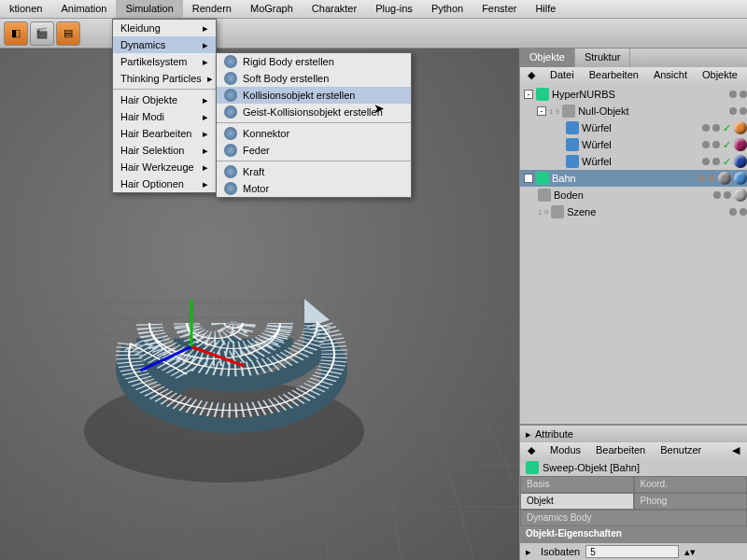 The width and height of the screenshot is (747, 560). What do you see at coordinates (164, 100) in the screenshot?
I see `menu-item: Hair Objekte▸` at bounding box center [164, 100].